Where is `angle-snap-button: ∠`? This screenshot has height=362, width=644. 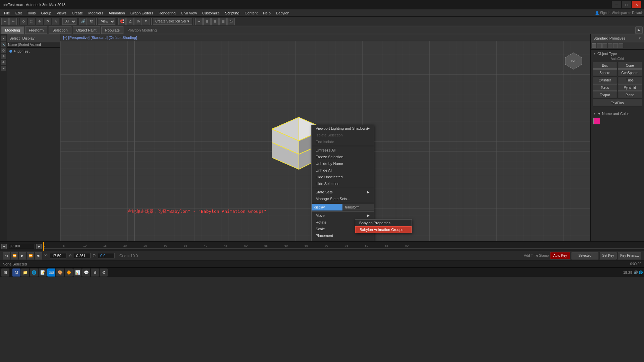 angle-snap-button: ∠ is located at coordinates (130, 21).